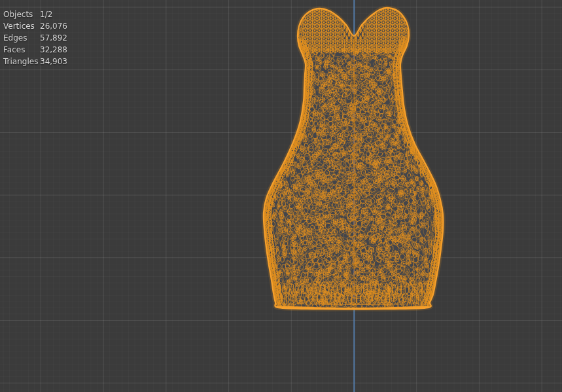 This screenshot has height=392, width=562. I want to click on stat-label: Vertices, so click(22, 26).